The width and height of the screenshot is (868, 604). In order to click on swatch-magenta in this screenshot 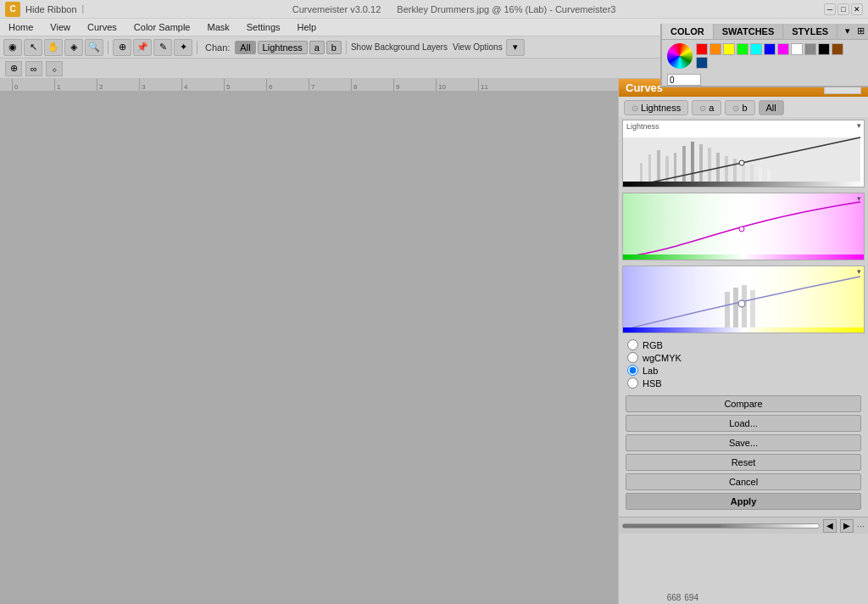, I will do `click(783, 49)`.